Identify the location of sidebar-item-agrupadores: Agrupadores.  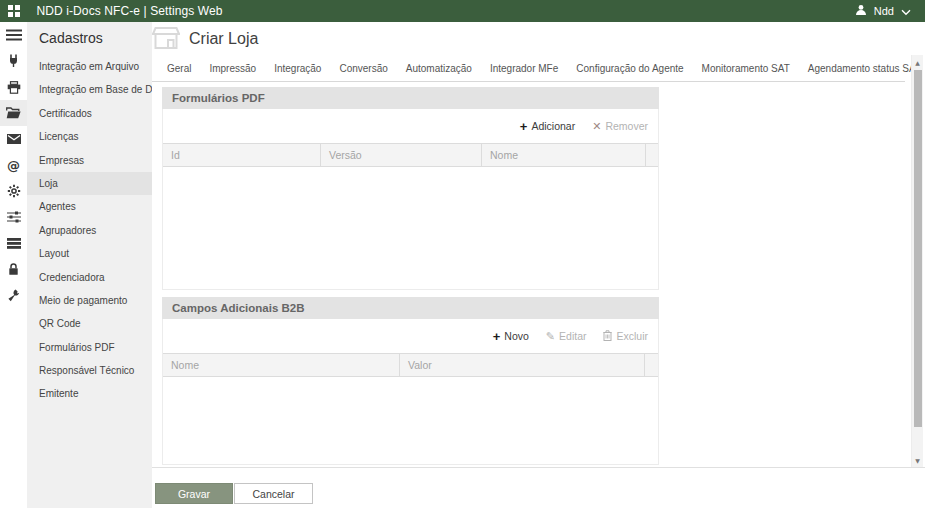
(90, 230).